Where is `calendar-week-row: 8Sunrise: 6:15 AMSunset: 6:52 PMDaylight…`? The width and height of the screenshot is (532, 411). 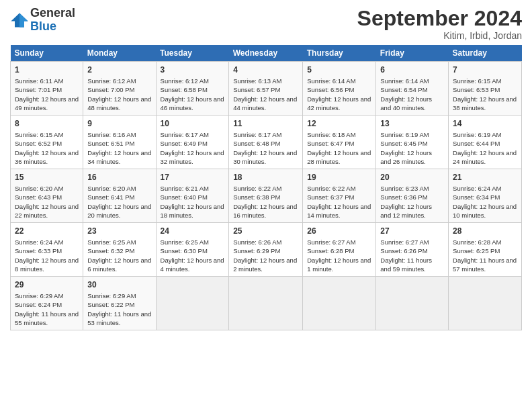
calendar-week-row: 8Sunrise: 6:15 AMSunset: 6:52 PMDaylight… is located at coordinates (266, 142).